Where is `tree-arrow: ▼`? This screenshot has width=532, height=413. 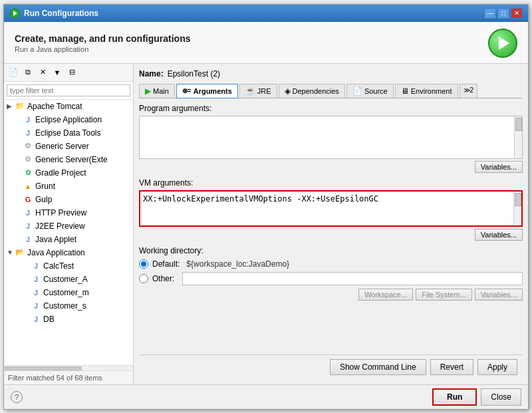
tree-arrow: ▼ is located at coordinates (11, 253).